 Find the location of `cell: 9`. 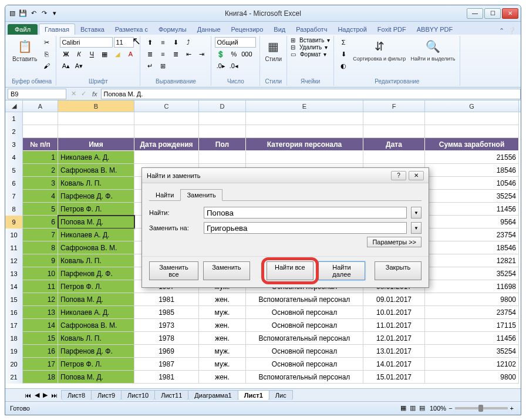

cell: 9 is located at coordinates (41, 261).